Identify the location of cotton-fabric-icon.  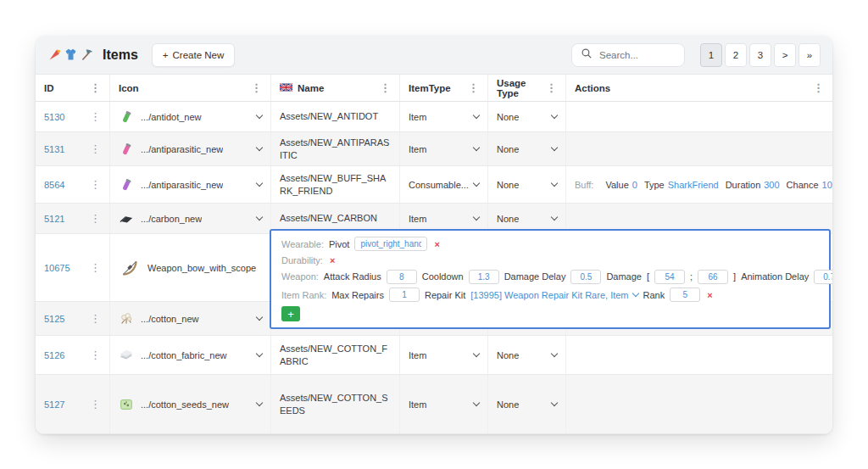
(126, 355).